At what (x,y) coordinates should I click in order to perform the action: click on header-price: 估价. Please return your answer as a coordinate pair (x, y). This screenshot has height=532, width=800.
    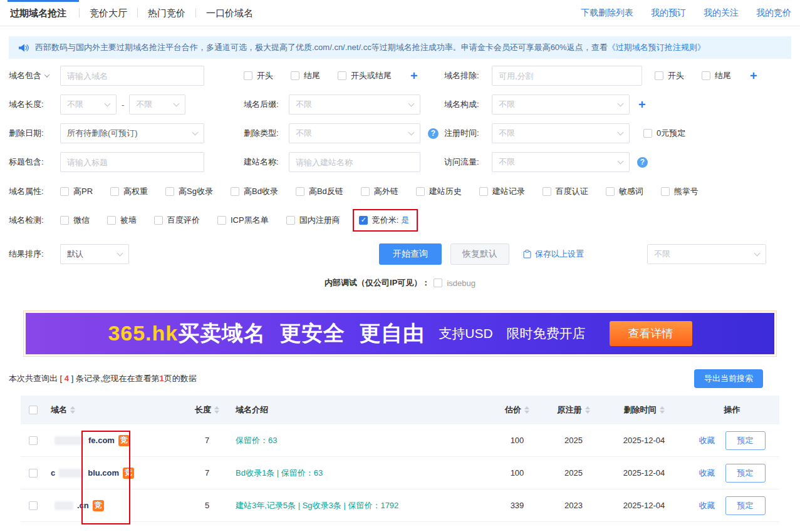
    Looking at the image, I should click on (517, 410).